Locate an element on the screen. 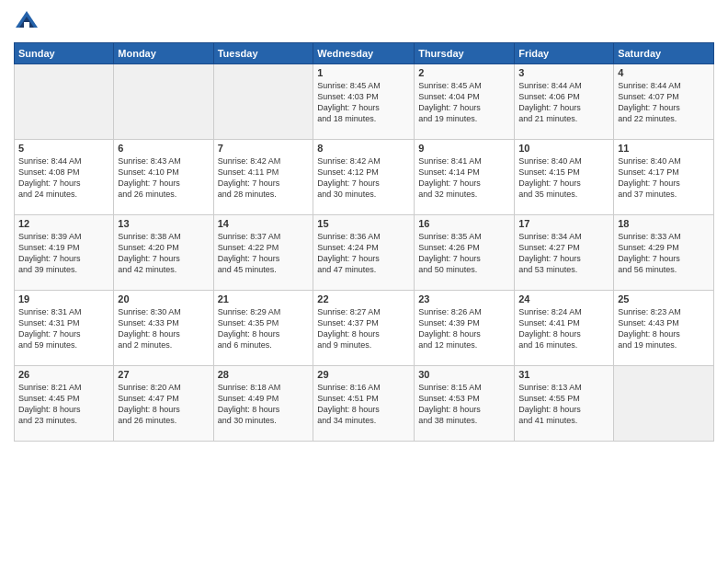 This screenshot has width=728, height=563. cell-content: Sunrise: 8:29 AM Sunset: 4:35 PM Dayligh… is located at coordinates (264, 329).